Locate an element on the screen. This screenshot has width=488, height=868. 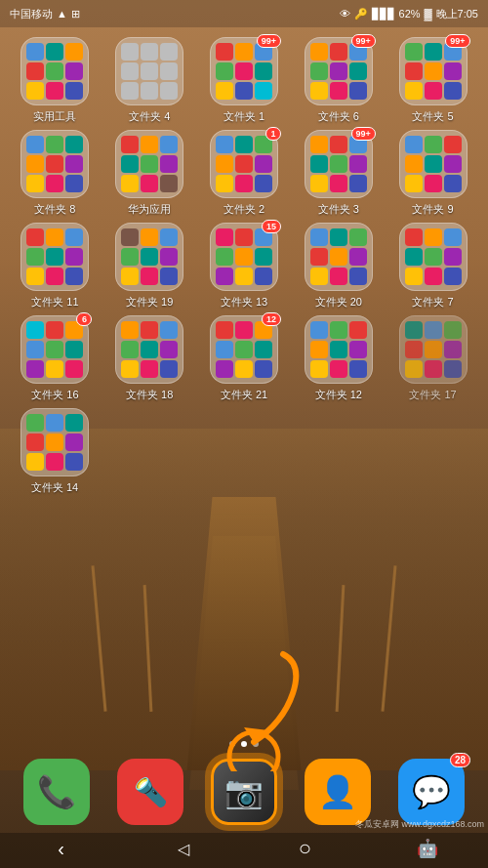
carrier-info: 中国移动 ▲ ⊞ is located at coordinates (45, 14).